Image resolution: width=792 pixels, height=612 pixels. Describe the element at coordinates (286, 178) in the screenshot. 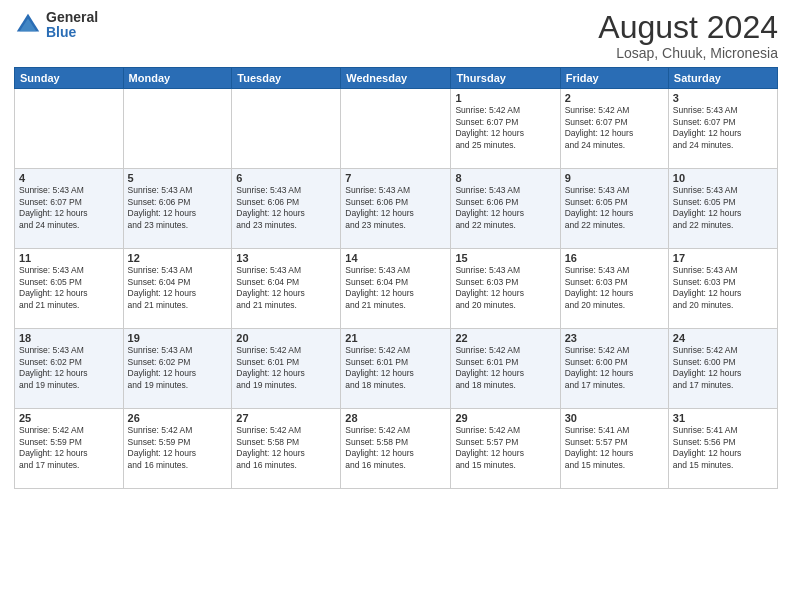

I see `day-number: 6` at that location.